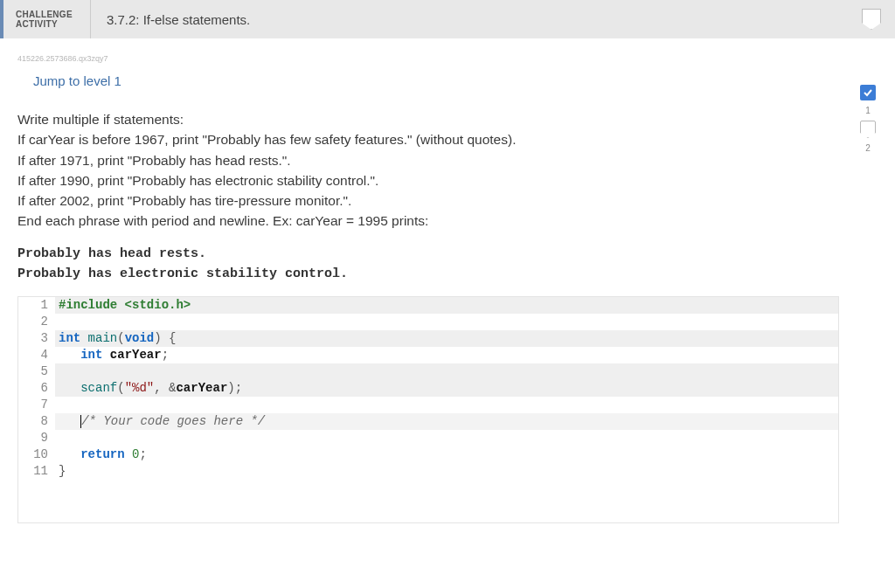 The width and height of the screenshot is (895, 588). I want to click on example-line: Probably has electronic stability contro…, so click(449, 274).